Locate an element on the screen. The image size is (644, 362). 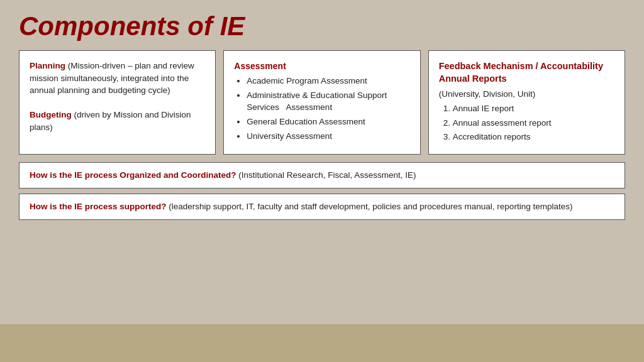
list-item: Annual assessment report is located at coordinates (533, 123).